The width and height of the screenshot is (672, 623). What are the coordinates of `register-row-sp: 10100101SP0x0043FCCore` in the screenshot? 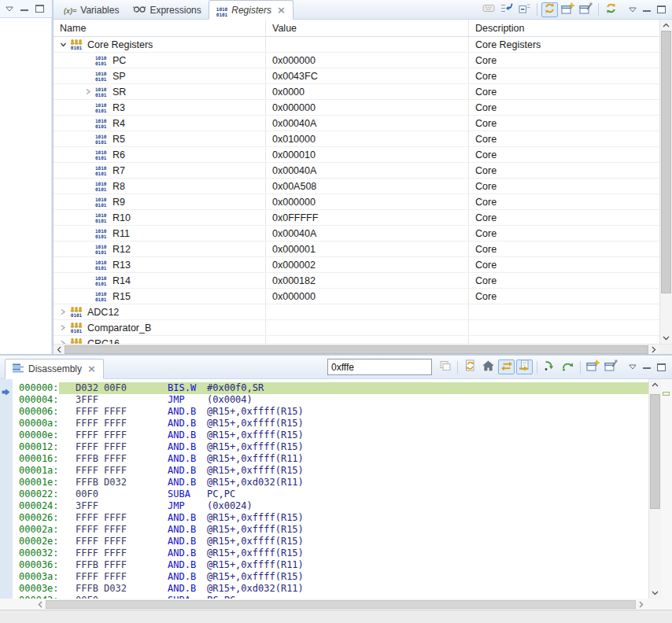 It's located at (356, 76).